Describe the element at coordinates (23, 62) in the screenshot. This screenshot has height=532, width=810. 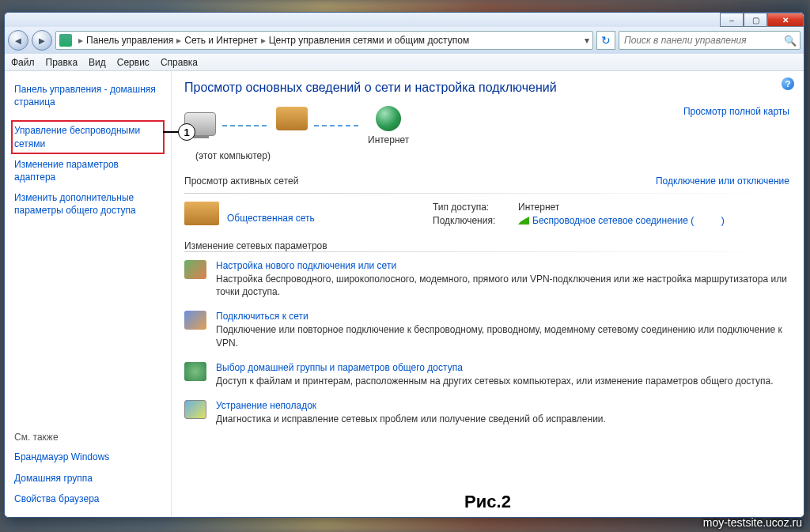
I see `menu-file: Файл` at that location.